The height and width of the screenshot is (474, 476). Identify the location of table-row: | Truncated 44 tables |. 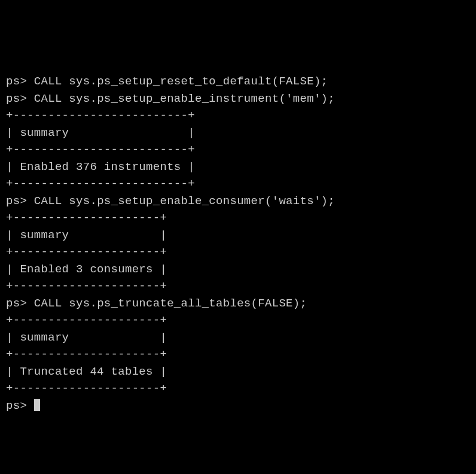
(238, 372).